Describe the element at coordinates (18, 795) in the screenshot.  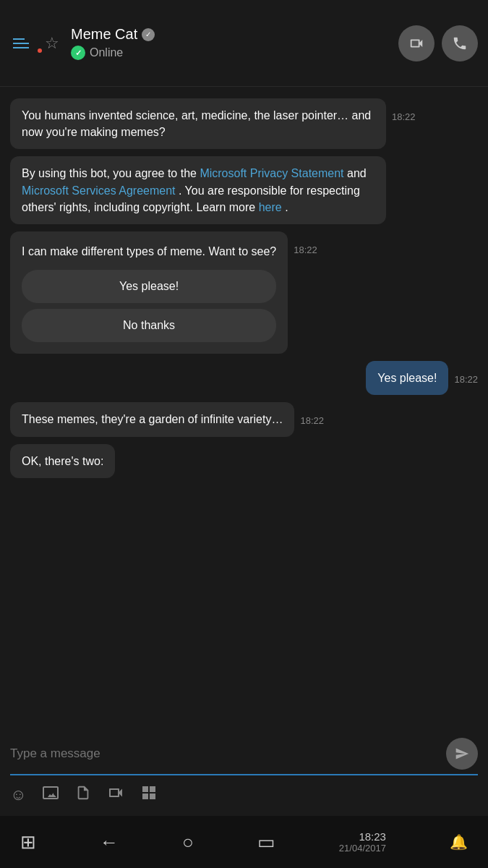
I see `emoji-button: ☺` at that location.